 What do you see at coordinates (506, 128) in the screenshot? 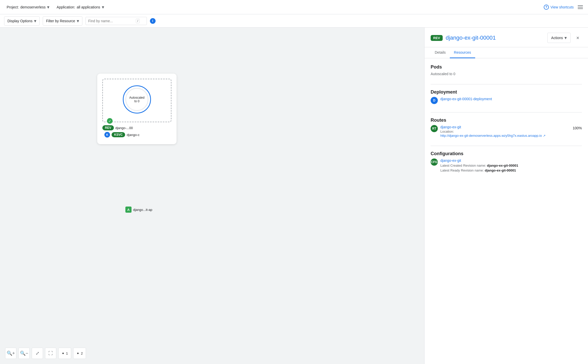
I see `routes-section: Routes RT django-ex-git Location: http:/…` at bounding box center [506, 128].